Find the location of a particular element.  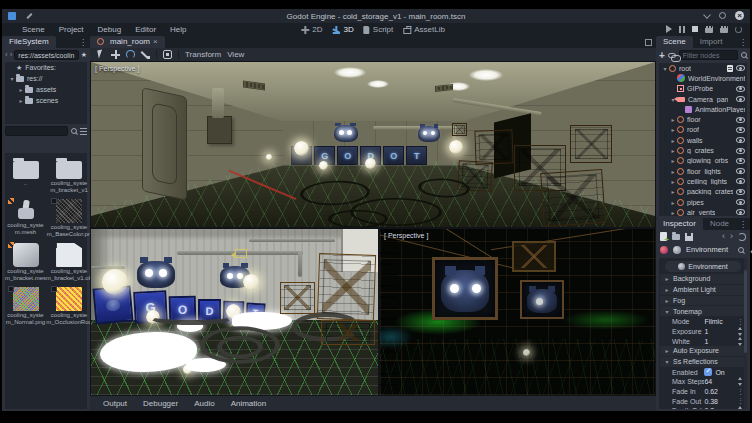

property-row-max-steps: Max Steps64 is located at coordinates (703, 382).